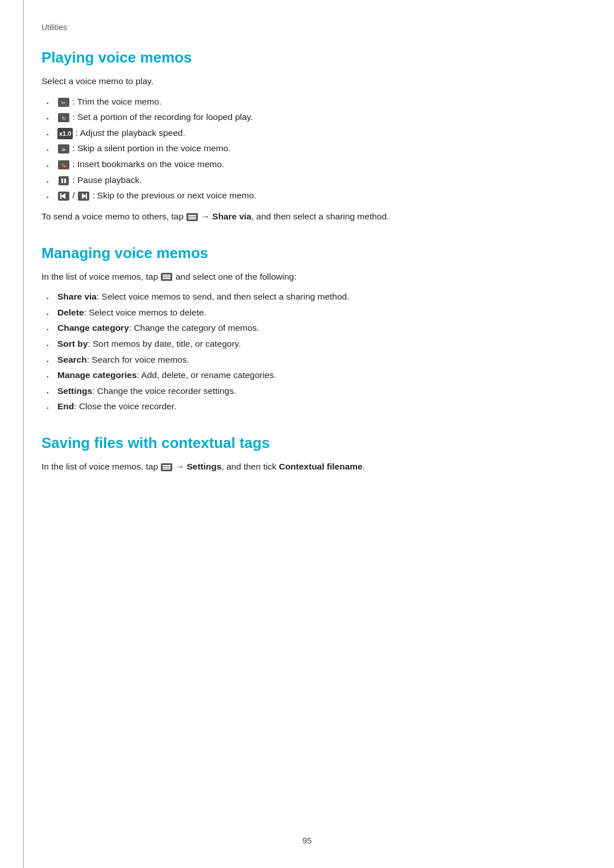 This screenshot has width=614, height=868. I want to click on bullet-skip-silence: ≫ : Skip a silent portion in the voice m…, so click(307, 148).